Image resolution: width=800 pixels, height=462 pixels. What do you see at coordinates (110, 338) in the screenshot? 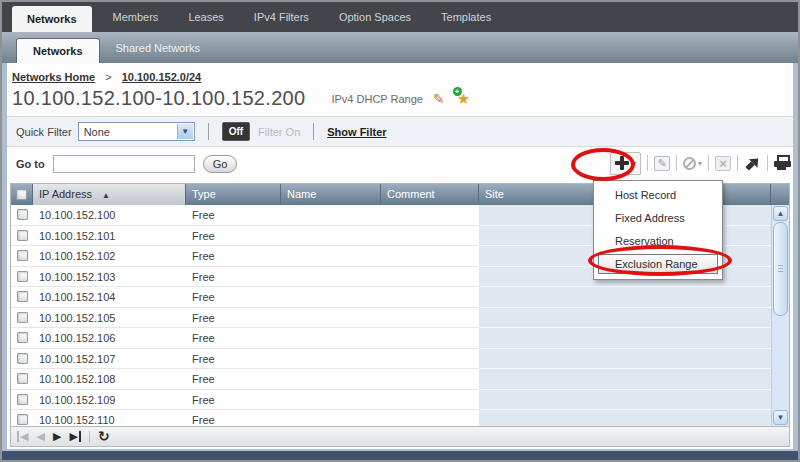
I see `ip-address-cell: 10.100.152.106` at bounding box center [110, 338].